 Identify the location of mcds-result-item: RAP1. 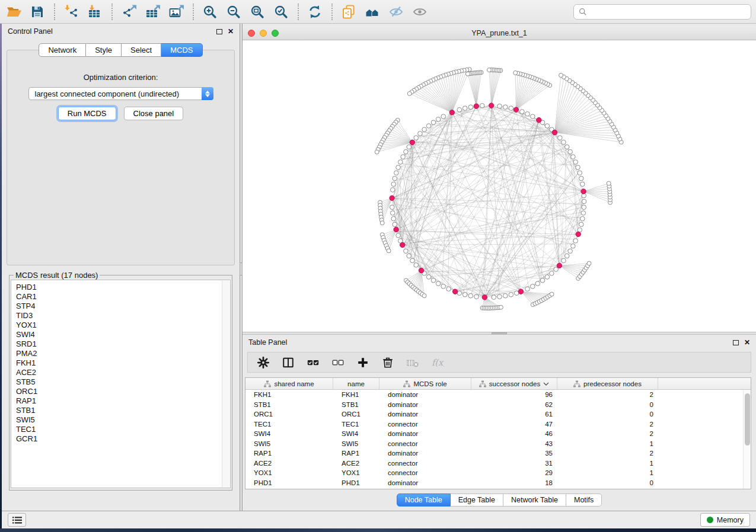
(123, 401).